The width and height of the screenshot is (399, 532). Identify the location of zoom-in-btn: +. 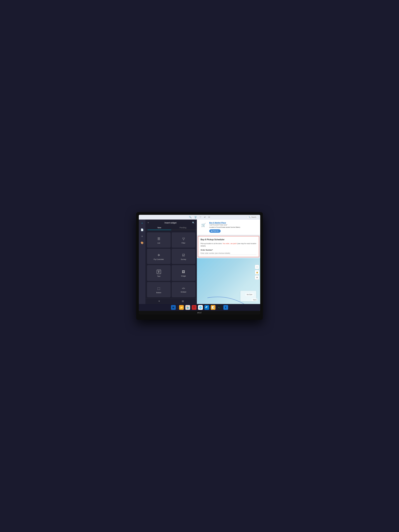
(257, 267).